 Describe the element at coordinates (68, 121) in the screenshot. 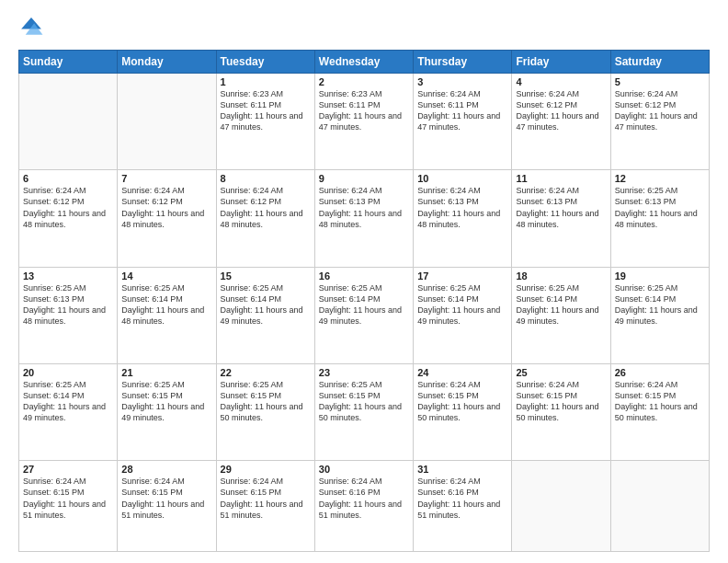

I see `calendar-cell` at that location.